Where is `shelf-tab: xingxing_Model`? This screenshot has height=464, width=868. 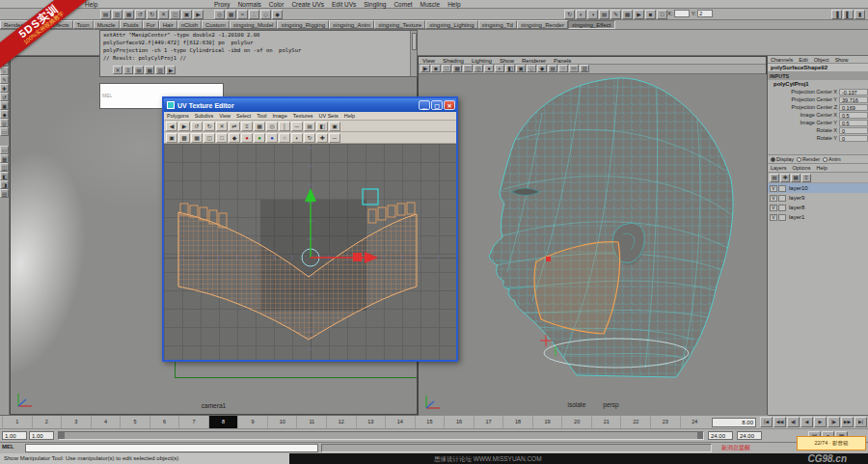
shelf-tab: xingxing_Model is located at coordinates (254, 25).